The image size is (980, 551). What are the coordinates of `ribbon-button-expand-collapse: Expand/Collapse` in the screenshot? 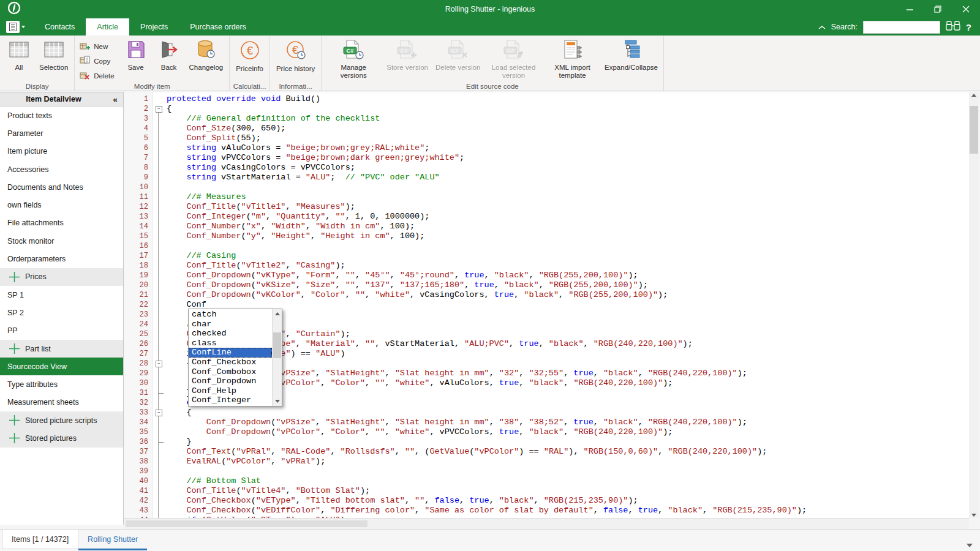 It's located at (631, 54).